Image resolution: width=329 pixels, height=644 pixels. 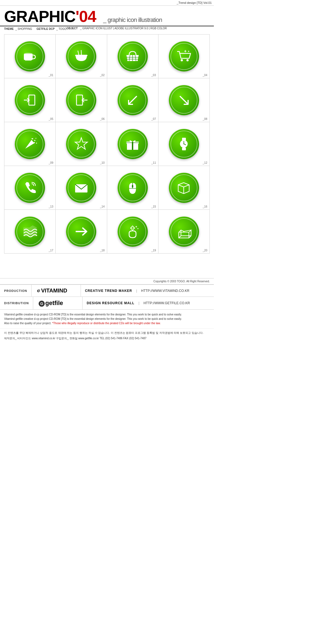 I want to click on production-label: PRODUCTION, so click(x=16, y=291).